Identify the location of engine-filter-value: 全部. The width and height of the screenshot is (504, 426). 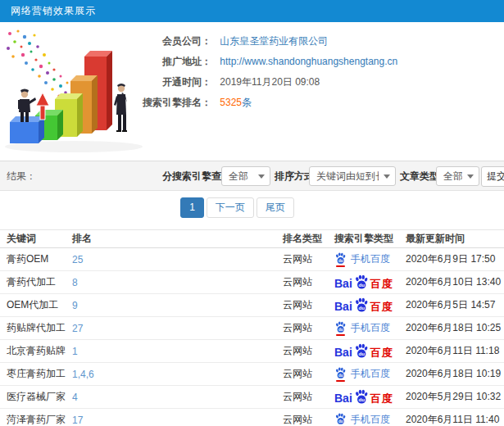
(241, 177).